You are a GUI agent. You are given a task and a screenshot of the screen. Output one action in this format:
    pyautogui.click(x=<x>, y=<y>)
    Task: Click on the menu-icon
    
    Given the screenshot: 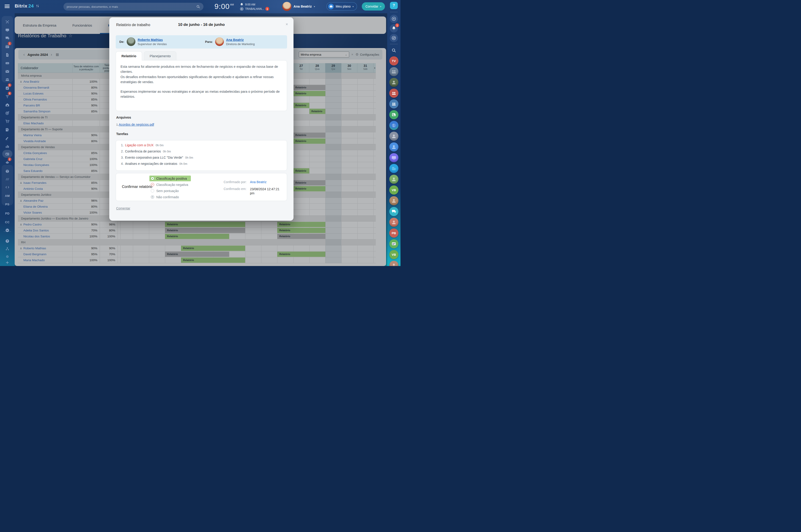 What is the action you would take?
    pyautogui.click(x=7, y=6)
    